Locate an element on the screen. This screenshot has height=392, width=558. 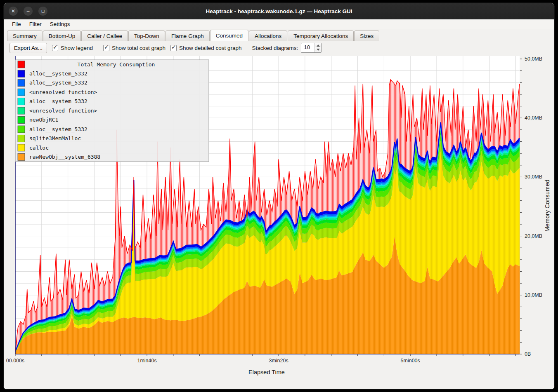
show-legend-checkbox: ✓ Show legend is located at coordinates (73, 48).